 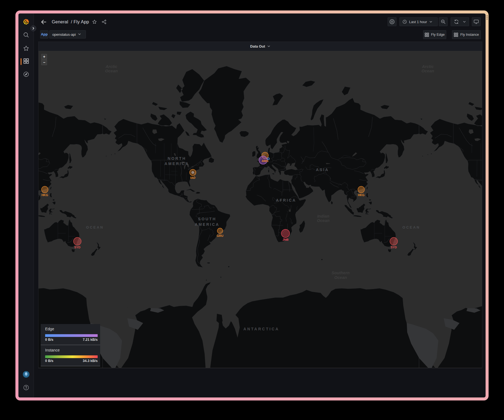 I want to click on svg-text: IAD, so click(x=193, y=178).